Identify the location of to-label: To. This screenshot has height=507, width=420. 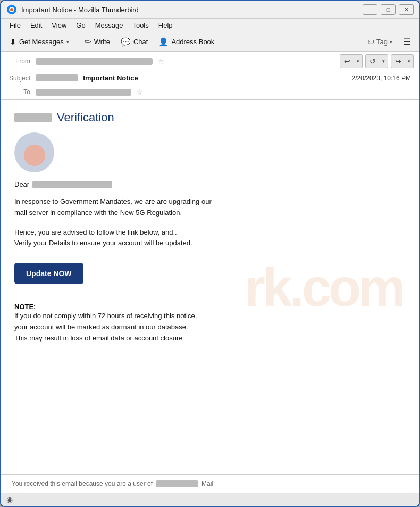
(21, 92).